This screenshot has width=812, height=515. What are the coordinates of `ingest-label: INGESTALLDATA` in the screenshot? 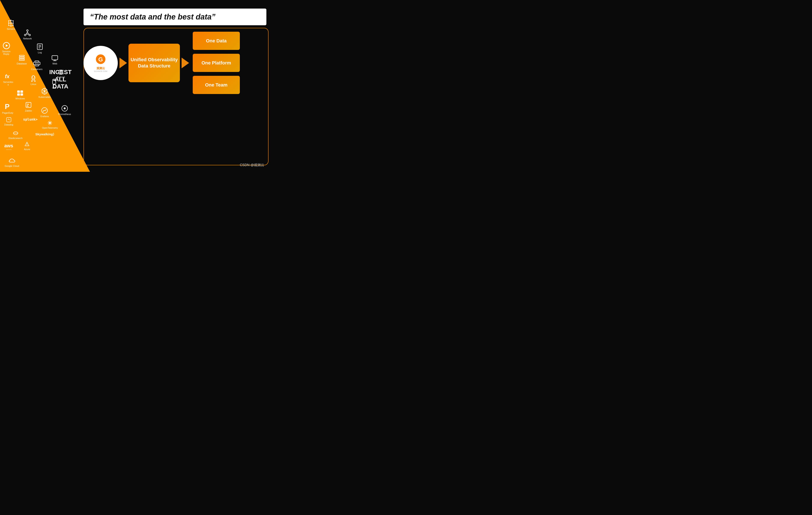 It's located at (60, 79).